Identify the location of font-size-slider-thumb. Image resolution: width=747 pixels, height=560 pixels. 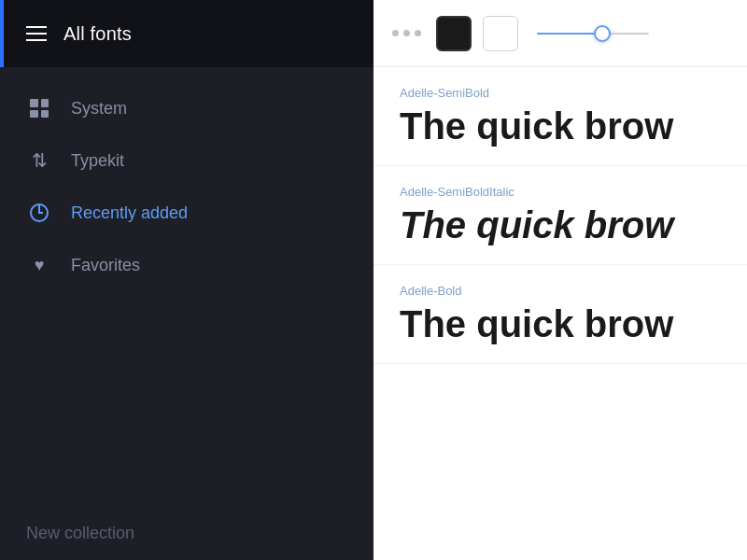
(602, 34).